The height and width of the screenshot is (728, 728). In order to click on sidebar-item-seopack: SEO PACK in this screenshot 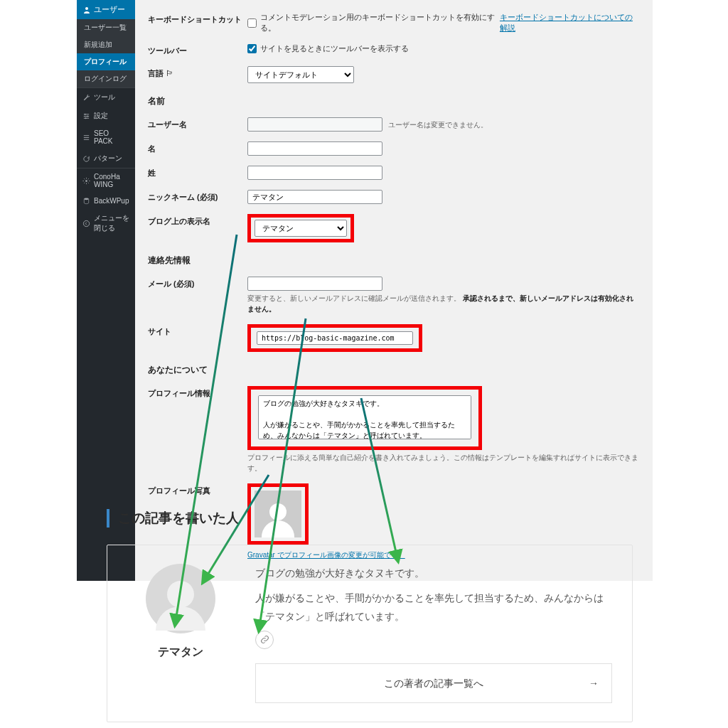, I will do `click(106, 137)`.